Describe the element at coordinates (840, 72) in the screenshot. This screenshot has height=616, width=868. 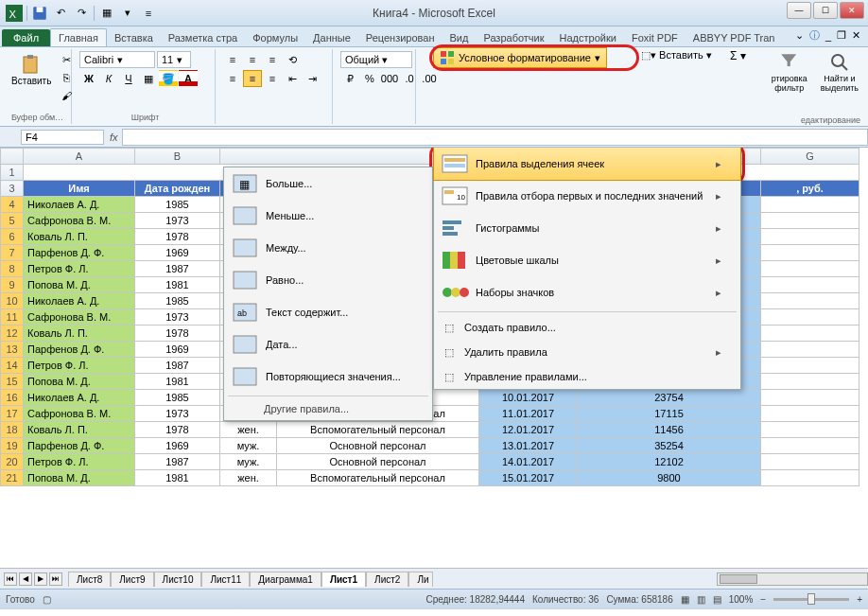
I see `find-select-button: Найти и выделить` at that location.